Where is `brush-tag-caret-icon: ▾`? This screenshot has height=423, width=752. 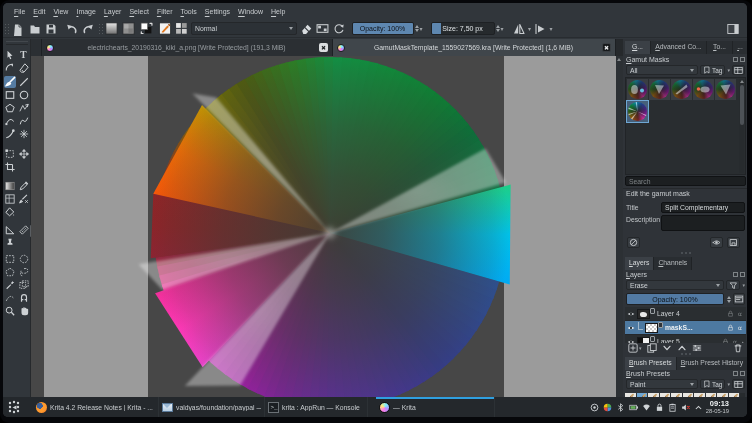 brush-tag-caret-icon: ▾ is located at coordinates (728, 384).